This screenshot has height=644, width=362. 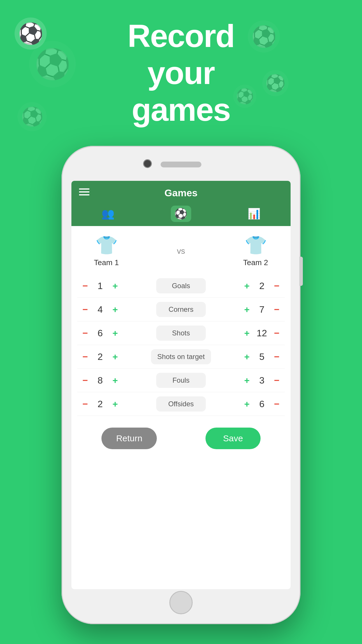 What do you see at coordinates (115, 380) in the screenshot?
I see `team1-plus-4: +` at bounding box center [115, 380].